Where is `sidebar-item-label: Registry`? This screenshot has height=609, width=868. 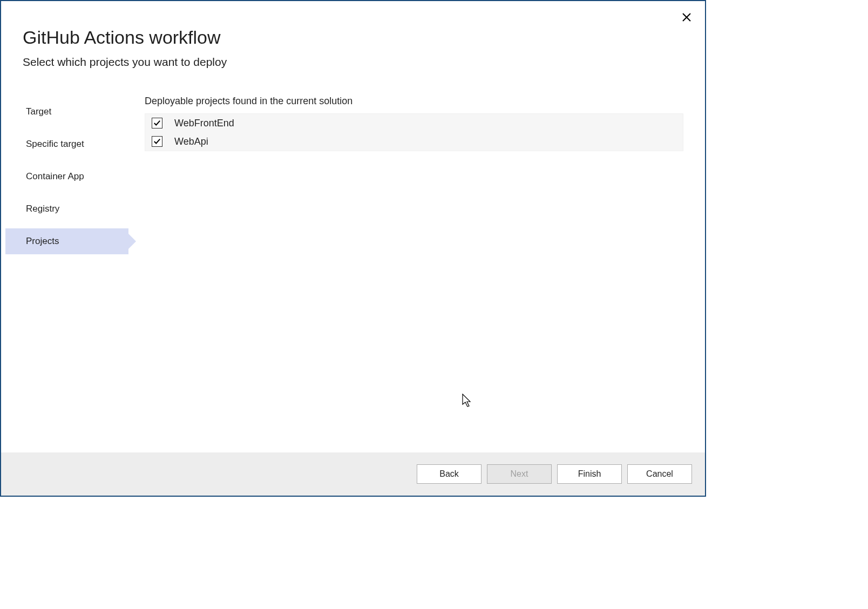
sidebar-item-label: Registry is located at coordinates (43, 208).